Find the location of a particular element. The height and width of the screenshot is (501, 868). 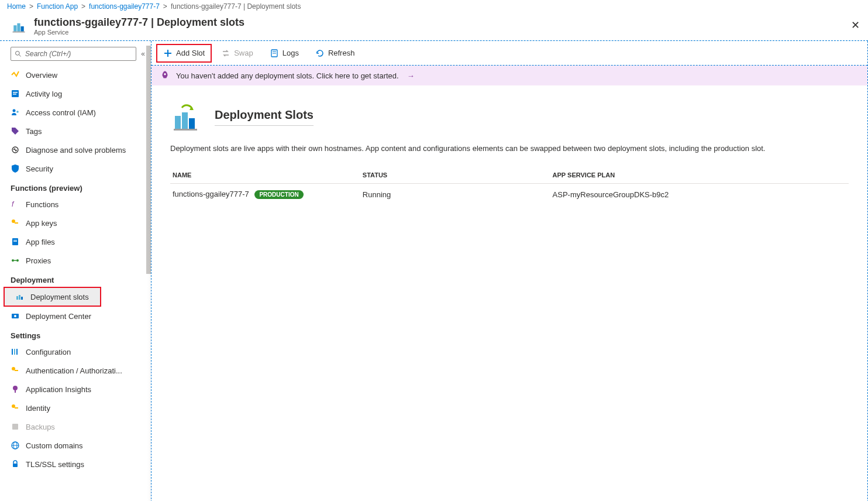

breadcrumb-home: Home is located at coordinates (16, 6).